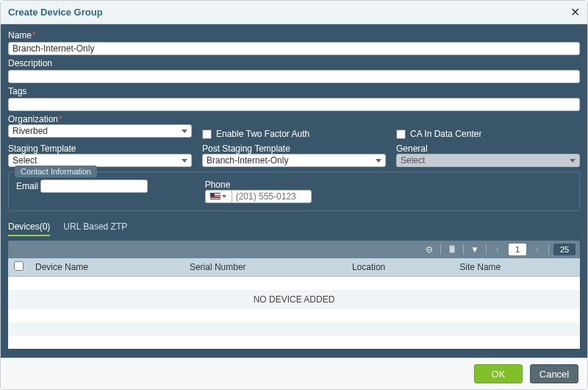 This screenshot has width=588, height=390. Describe the element at coordinates (43, 149) in the screenshot. I see `staging-template-label: Staging Template` at that location.